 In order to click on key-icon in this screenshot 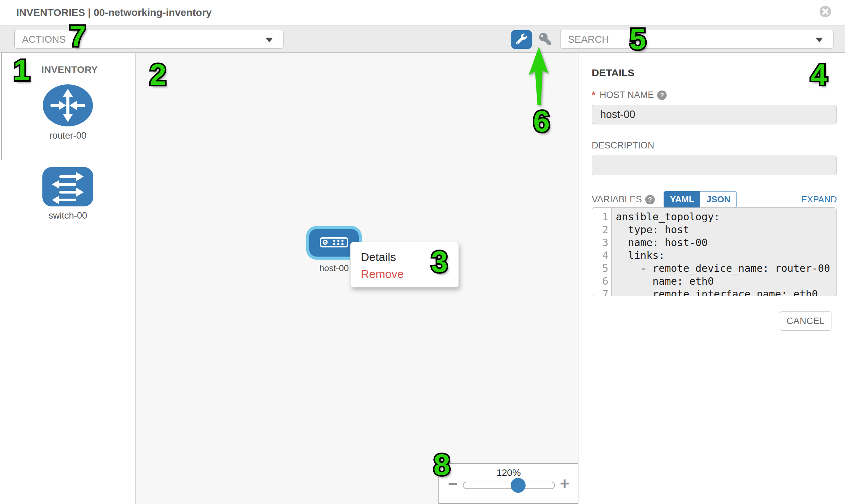, I will do `click(545, 40)`.